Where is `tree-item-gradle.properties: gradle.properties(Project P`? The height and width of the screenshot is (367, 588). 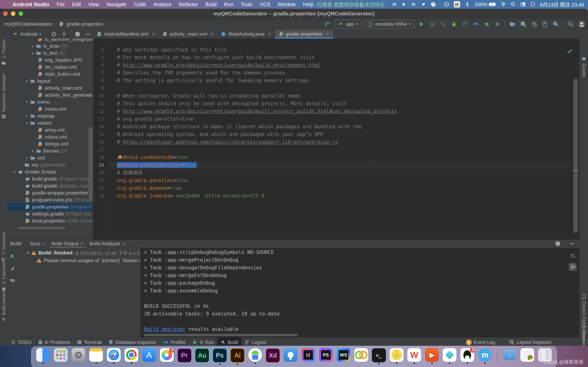 tree-item-gradle.properties: gradle.properties(Project P is located at coordinates (50, 207).